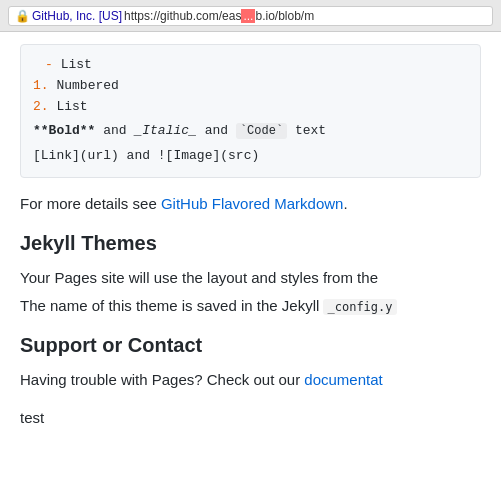  I want to click on lock-icon: 🔒, so click(22, 16).